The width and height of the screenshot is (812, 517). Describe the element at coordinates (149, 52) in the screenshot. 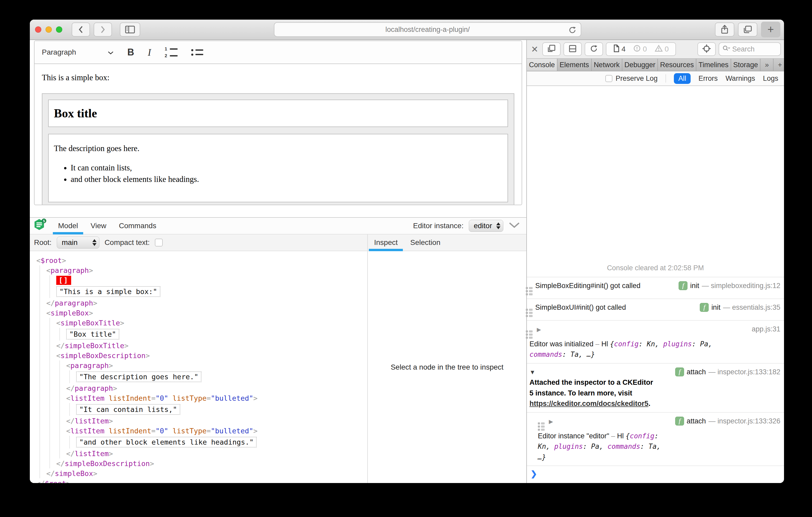

I see `italic-button: I` at that location.